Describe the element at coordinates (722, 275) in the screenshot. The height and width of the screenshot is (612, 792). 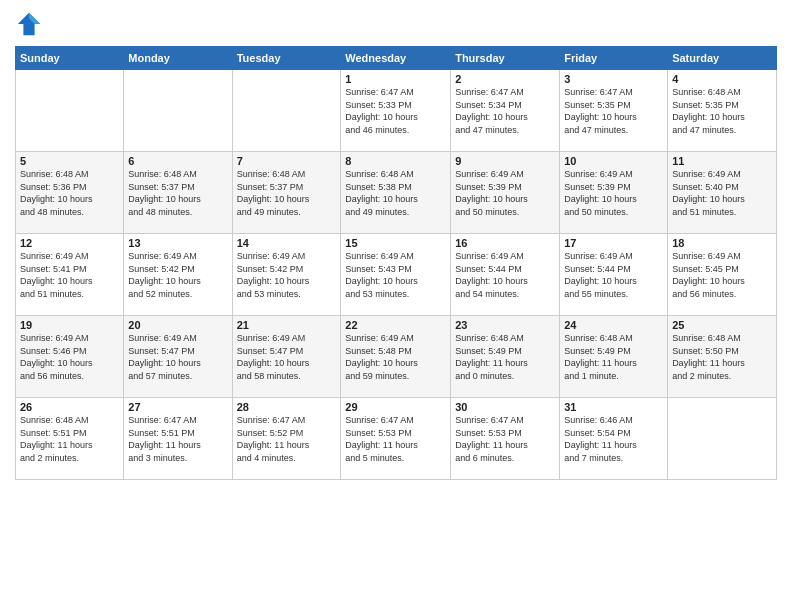
I see `calendar-cell: 18Sunrise: 6:49 AM Sunset: 5:45 PM Dayli…` at that location.